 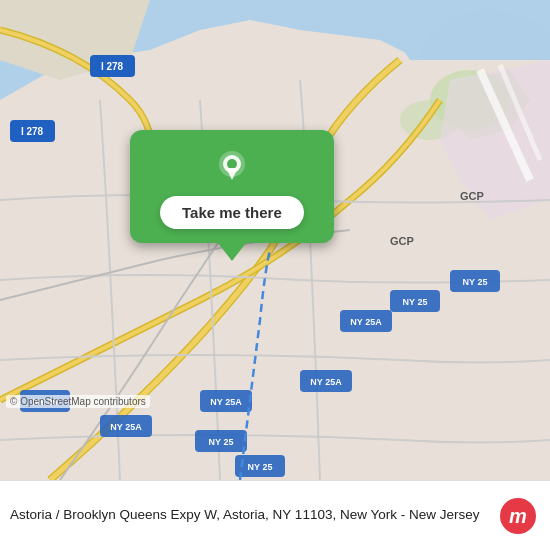 I want to click on moovit-logo: m, so click(x=518, y=516).